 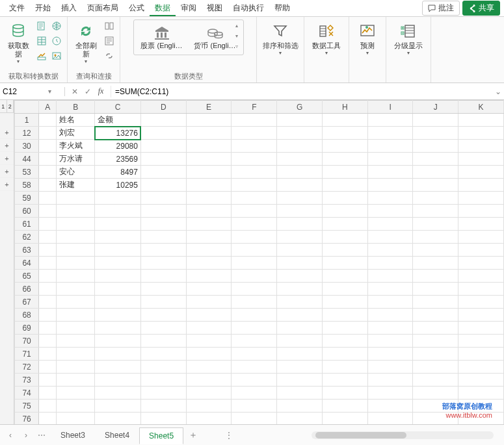 I want to click on cell-G71, so click(x=300, y=354).